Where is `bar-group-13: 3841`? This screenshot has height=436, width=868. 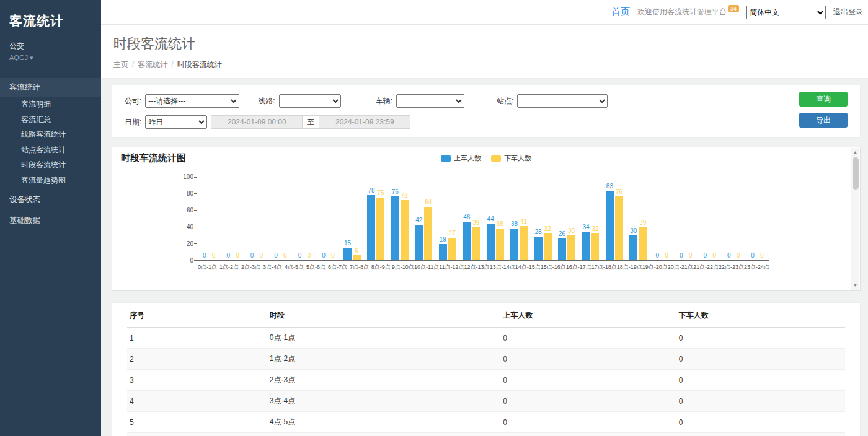
bar-group-13: 3841 is located at coordinates (519, 219).